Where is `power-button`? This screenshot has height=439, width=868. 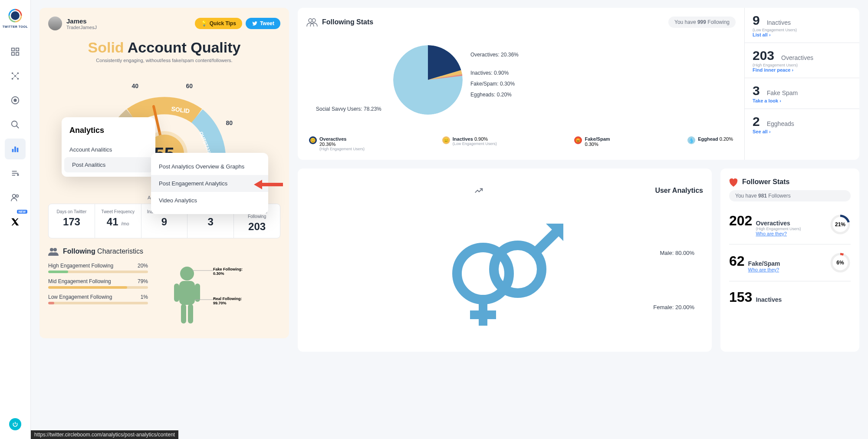
power-button is located at coordinates (15, 424).